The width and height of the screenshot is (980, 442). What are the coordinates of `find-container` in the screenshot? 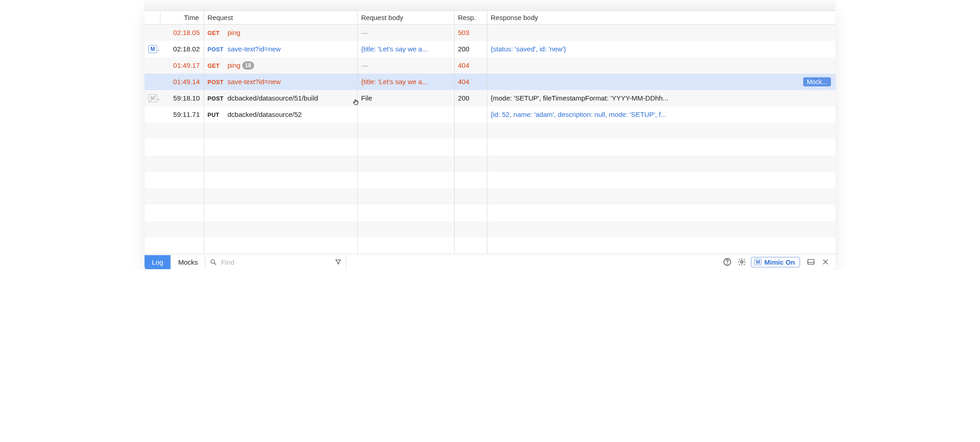 It's located at (276, 262).